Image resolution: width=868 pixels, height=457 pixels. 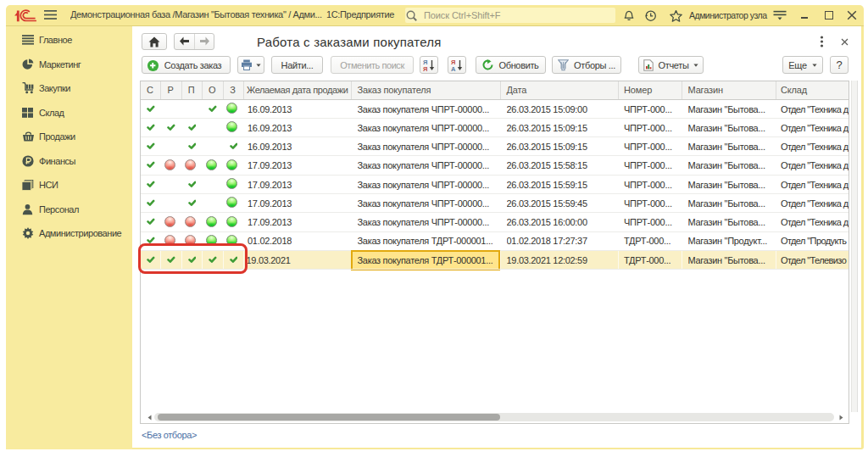 I want to click on svg-text: А, so click(x=453, y=69).